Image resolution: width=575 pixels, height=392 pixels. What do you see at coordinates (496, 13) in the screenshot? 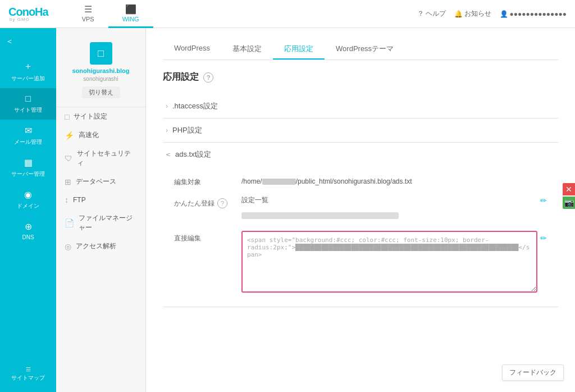
I see `top-right-actions: ？ ヘルプ 🔔 お知らせ 👤 ●●●●●●●●●●●●●●` at bounding box center [496, 13].